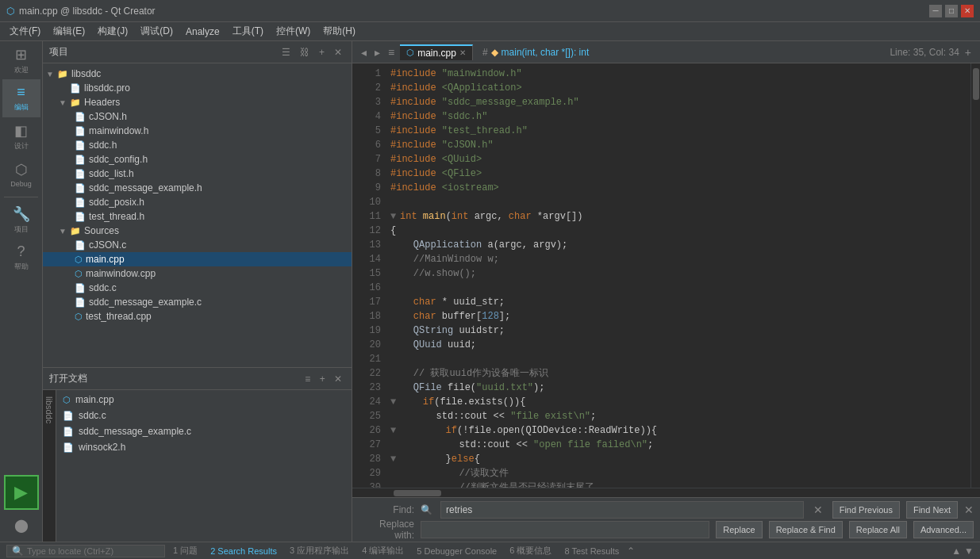 This screenshot has width=980, height=559. Describe the element at coordinates (338, 52) in the screenshot. I see `close-panel-icon: ✕` at that location.